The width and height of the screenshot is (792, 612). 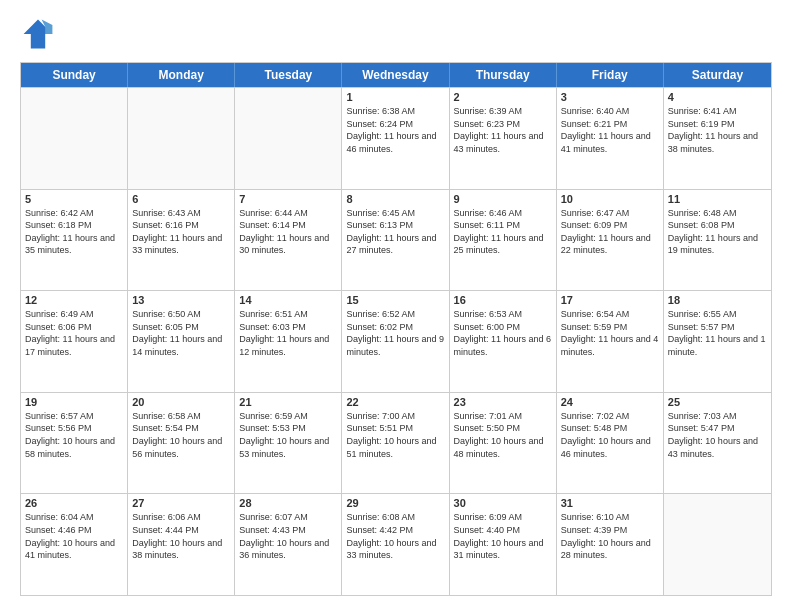 What do you see at coordinates (610, 199) in the screenshot?
I see `day-number: 10` at bounding box center [610, 199].